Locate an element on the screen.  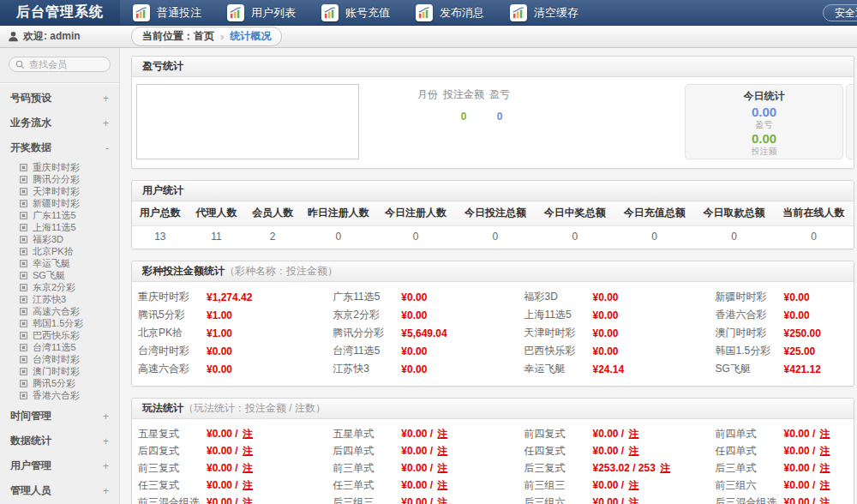
panel-title: 彩种投注金额统计 is located at coordinates (183, 271).